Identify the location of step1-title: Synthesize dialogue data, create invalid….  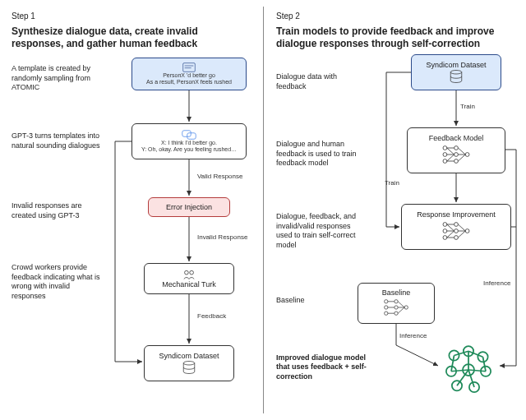
(127, 38).